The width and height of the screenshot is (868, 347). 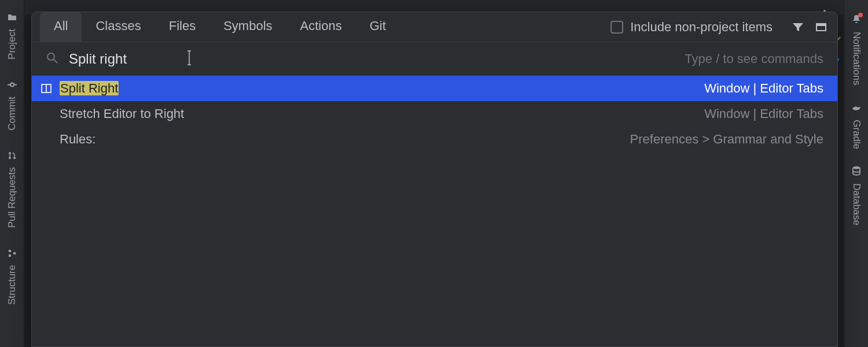 What do you see at coordinates (856, 134) in the screenshot?
I see `tool-label: Gradle` at bounding box center [856, 134].